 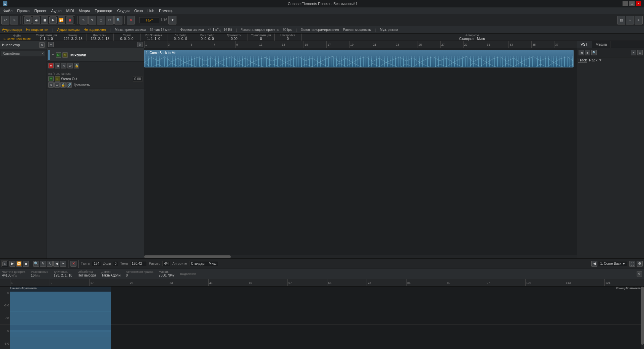 What do you see at coordinates (64, 66) in the screenshot?
I see `automation-read-button: R` at bounding box center [64, 66].